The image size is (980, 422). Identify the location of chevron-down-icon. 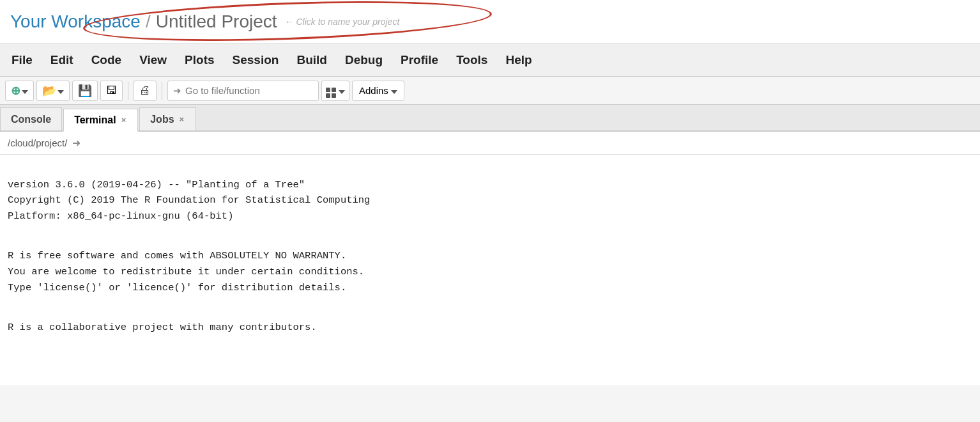
(25, 91).